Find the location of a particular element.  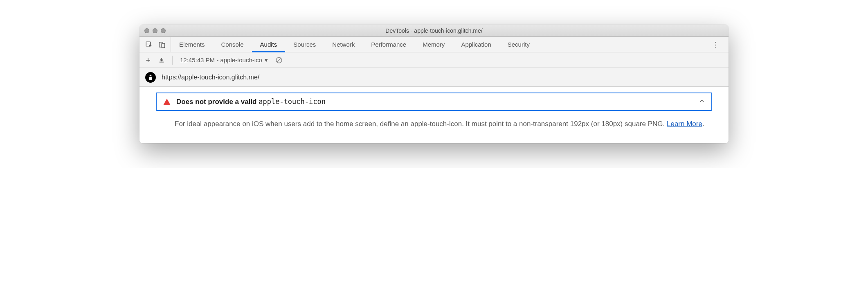

url-row: https://apple-touch-icon.glitch.me/ is located at coordinates (434, 77).